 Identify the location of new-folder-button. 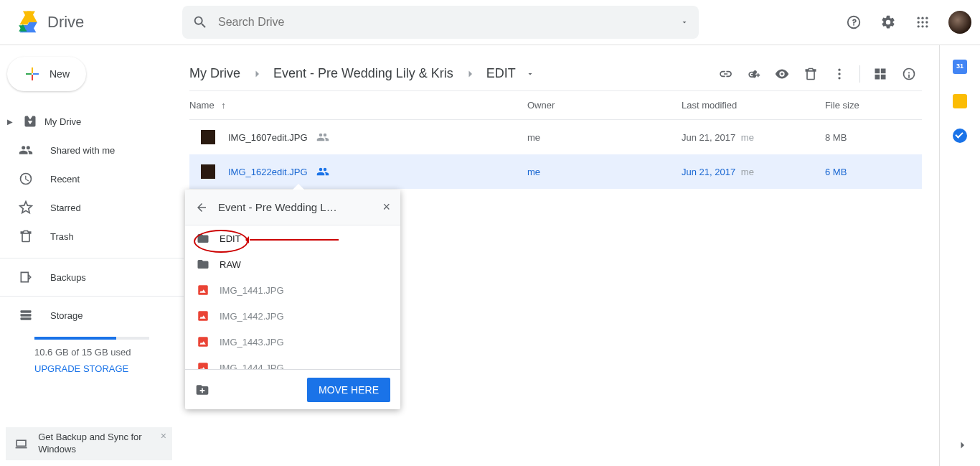
(202, 390).